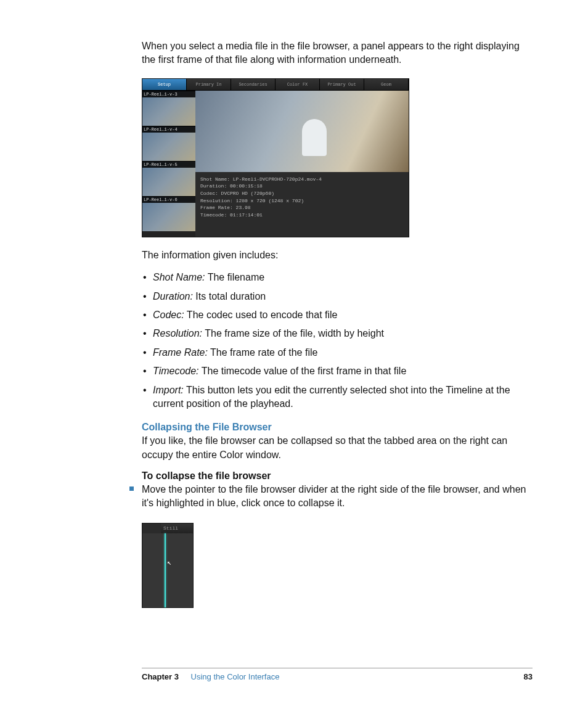 The width and height of the screenshot is (588, 706). What do you see at coordinates (298, 84) in the screenshot?
I see `tab-color-fx: Color FX` at bounding box center [298, 84].